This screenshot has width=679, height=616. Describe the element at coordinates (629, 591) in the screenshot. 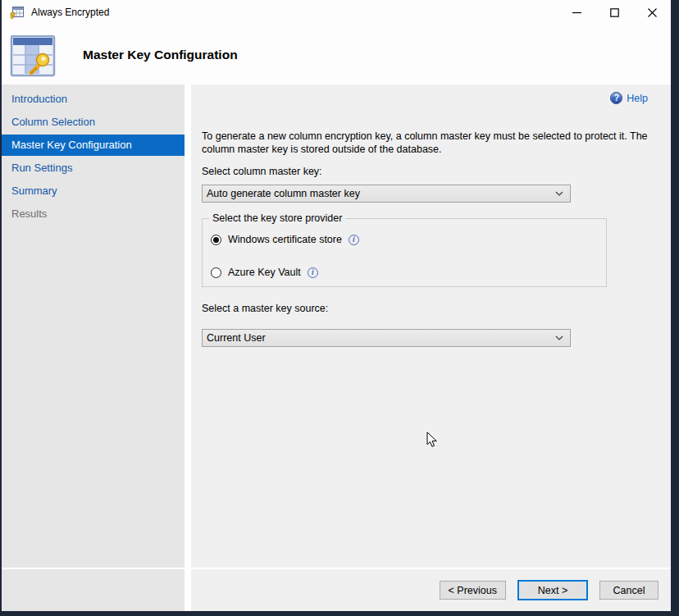

I see `cancel-button: Cancel` at that location.